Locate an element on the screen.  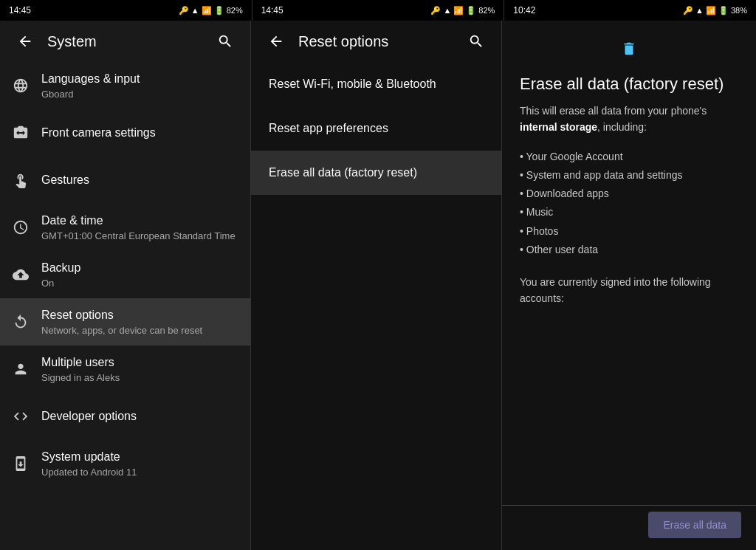
language-icon is located at coordinates (21, 86).